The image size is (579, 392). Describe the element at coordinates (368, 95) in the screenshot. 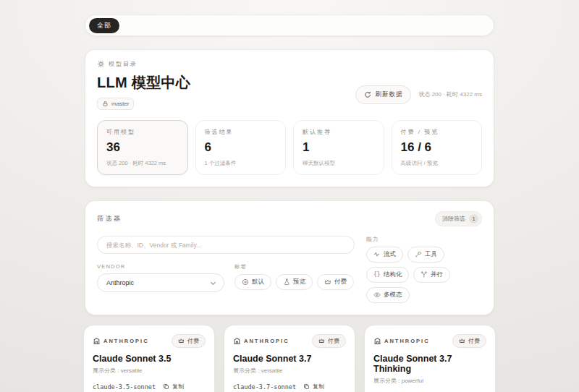

I see `refresh-icon` at that location.